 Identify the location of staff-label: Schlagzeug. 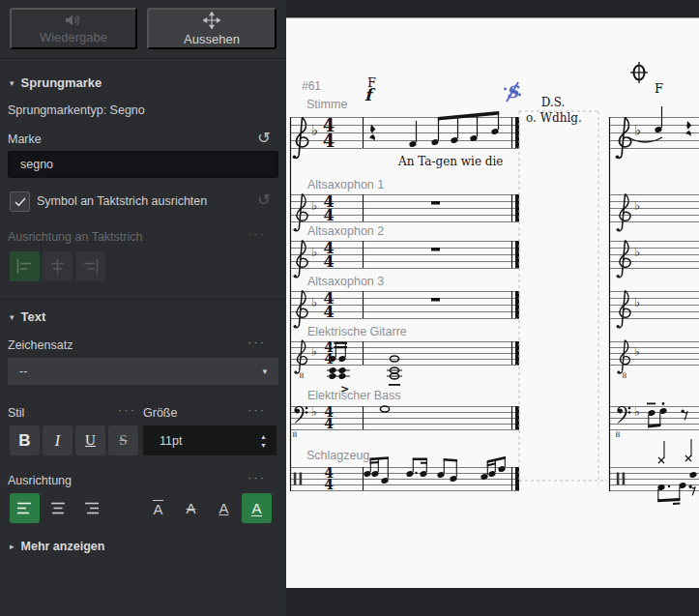
(338, 455).